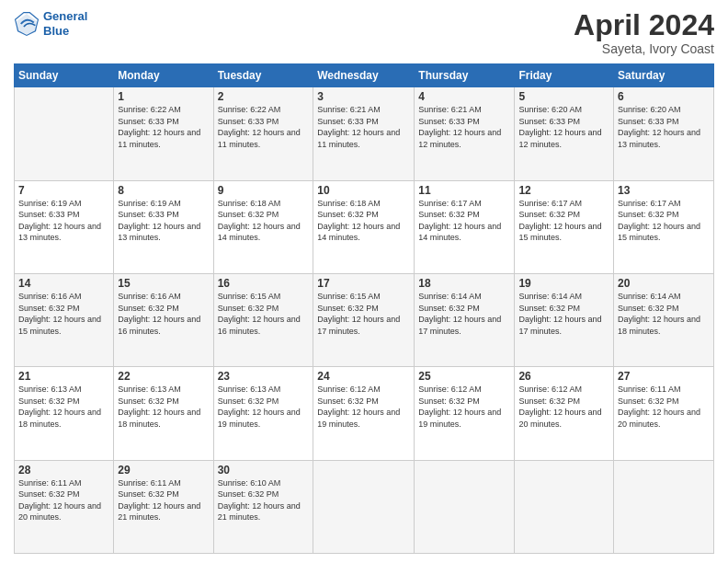  Describe the element at coordinates (464, 283) in the screenshot. I see `day-number: 18` at that location.